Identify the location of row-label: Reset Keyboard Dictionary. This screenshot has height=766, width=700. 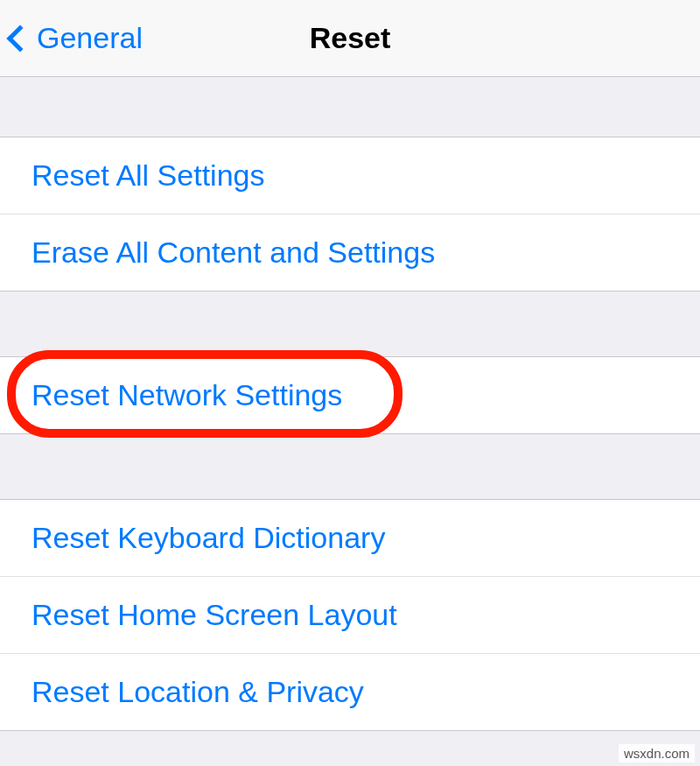
(208, 538).